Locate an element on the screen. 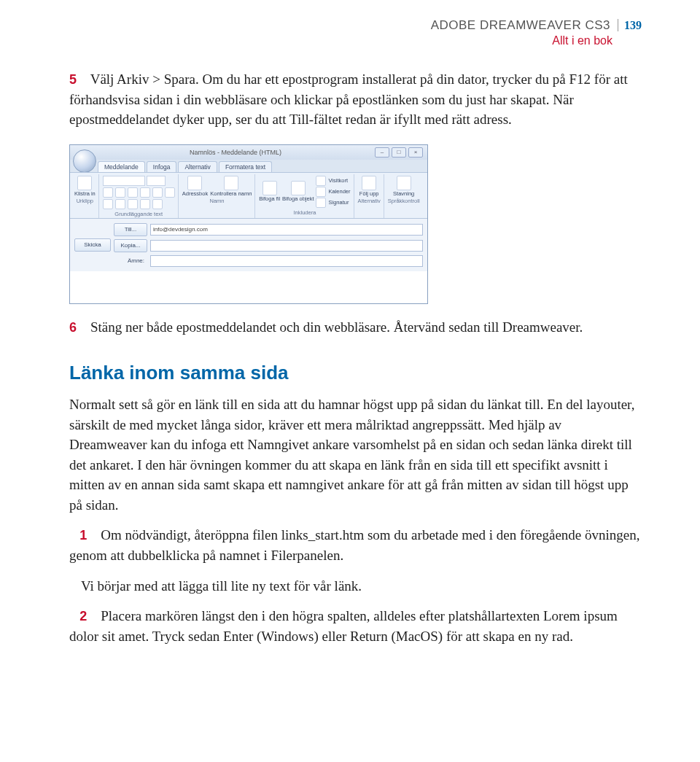  message-fields: Skicka Till... info@devdesign.com Kopia.… is located at coordinates (249, 245).